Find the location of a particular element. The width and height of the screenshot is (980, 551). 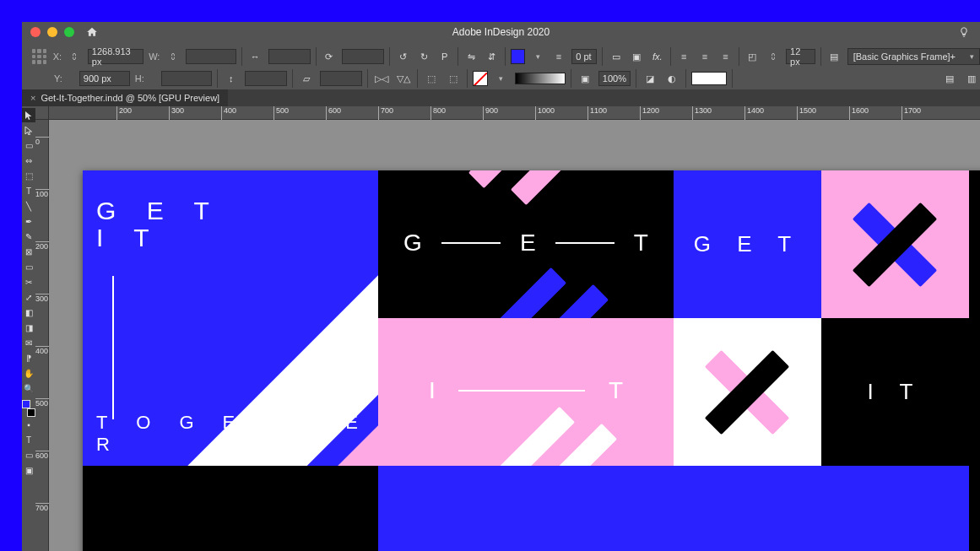

gradient-swatch-tool: ◧ is located at coordinates (29, 312).